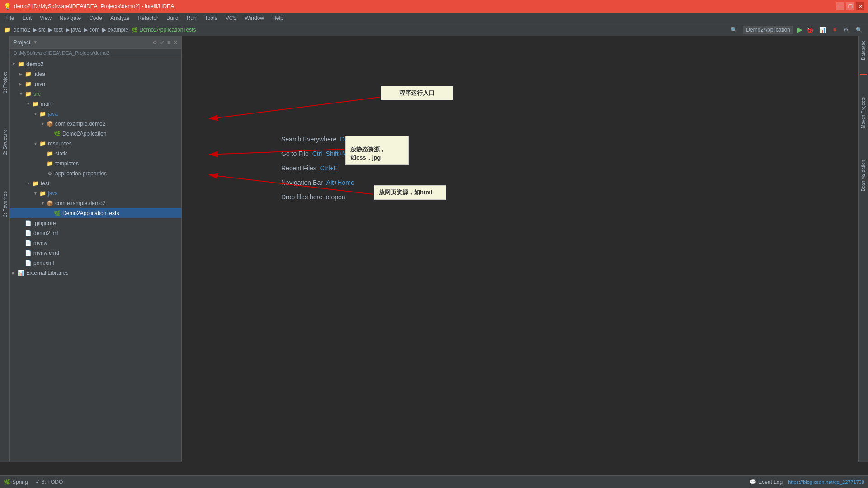 This screenshot has width=868, height=488. I want to click on panel-expand-icon: ⤢, so click(162, 42).